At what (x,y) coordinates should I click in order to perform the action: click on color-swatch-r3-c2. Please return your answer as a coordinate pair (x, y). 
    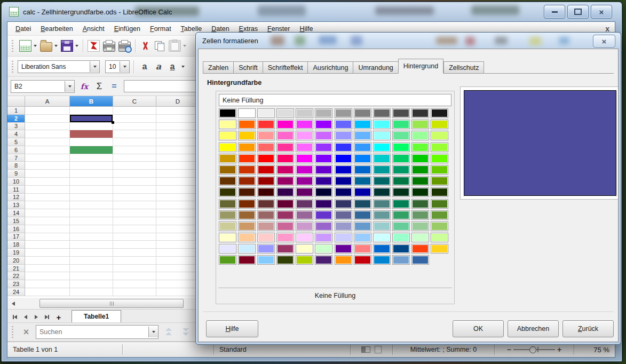
    Looking at the image, I should click on (247, 136).